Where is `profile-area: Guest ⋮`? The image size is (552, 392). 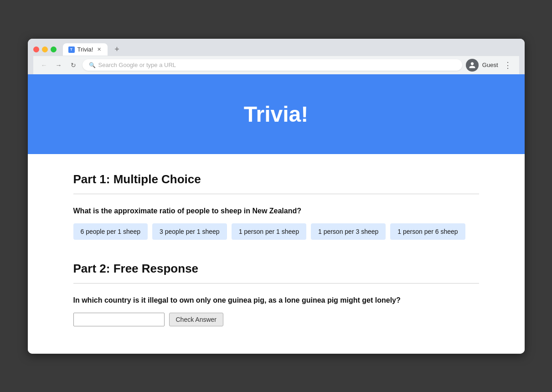
profile-area: Guest ⋮ is located at coordinates (490, 65).